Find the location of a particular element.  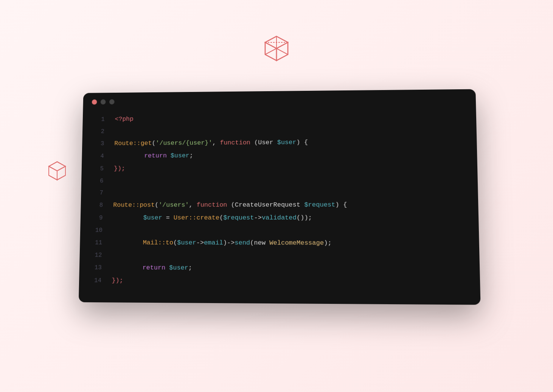

line-content: Route::get('/users/{user}', function (Us… is located at coordinates (211, 143).